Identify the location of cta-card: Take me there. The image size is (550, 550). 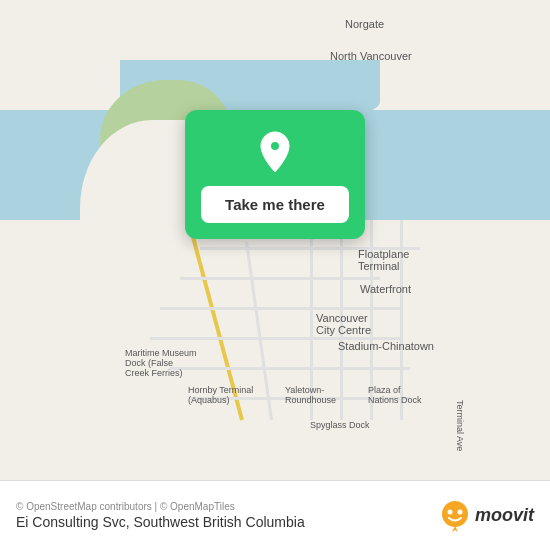
(275, 174).